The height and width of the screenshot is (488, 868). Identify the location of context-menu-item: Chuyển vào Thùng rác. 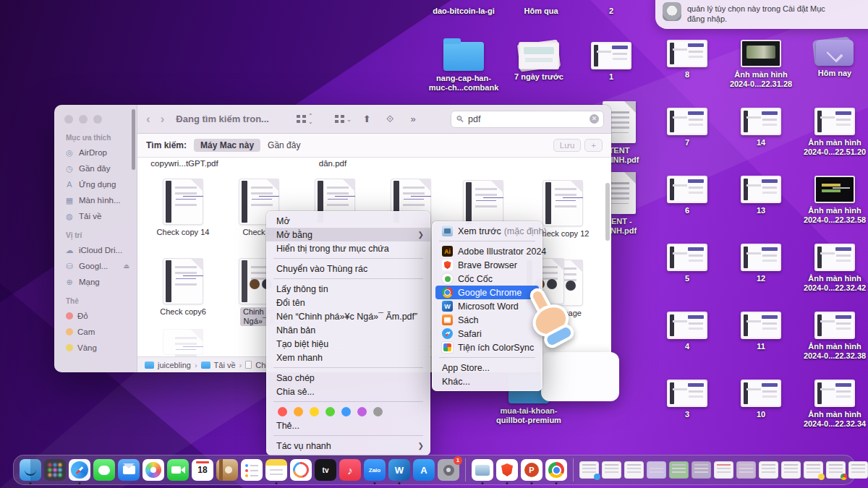
(349, 269).